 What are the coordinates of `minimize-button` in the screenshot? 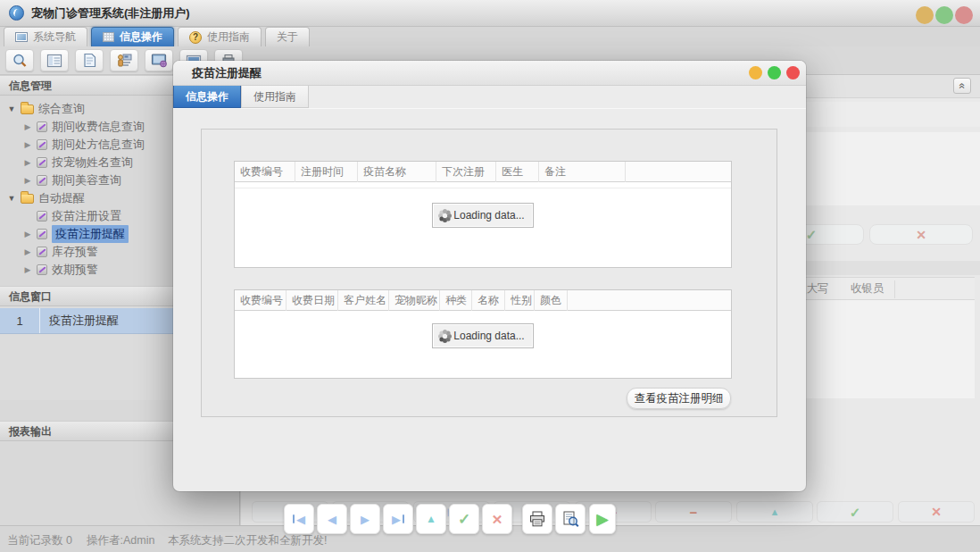 It's located at (925, 15).